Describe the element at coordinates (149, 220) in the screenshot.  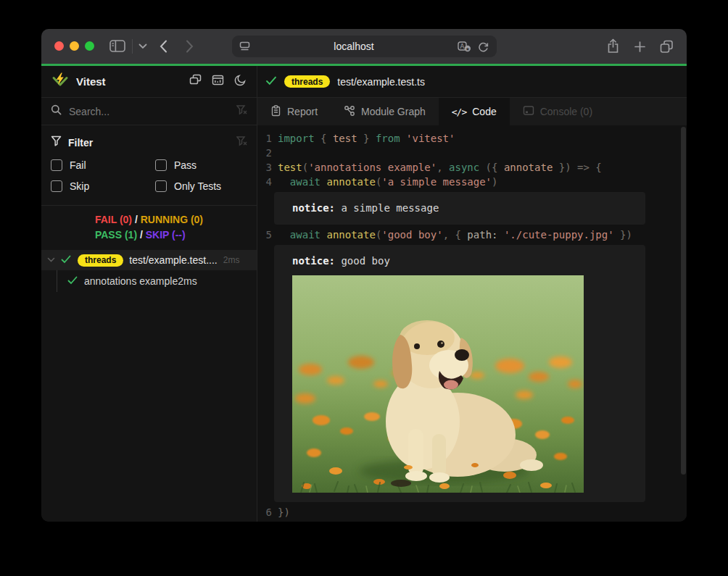
I see `summary-line-1: FAIL (0) / RUNNING (0)` at that location.